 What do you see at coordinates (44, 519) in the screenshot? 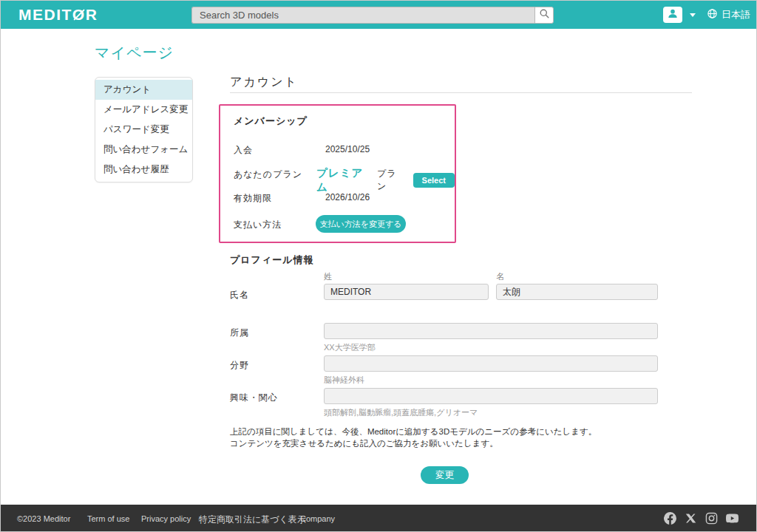
I see `copyright-text: ©2023 Meditor` at bounding box center [44, 519].